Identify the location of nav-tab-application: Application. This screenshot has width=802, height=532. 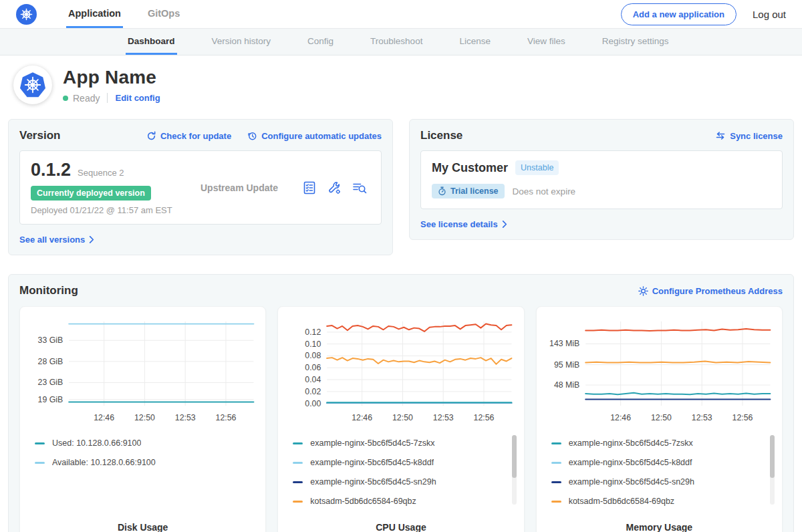
(95, 14).